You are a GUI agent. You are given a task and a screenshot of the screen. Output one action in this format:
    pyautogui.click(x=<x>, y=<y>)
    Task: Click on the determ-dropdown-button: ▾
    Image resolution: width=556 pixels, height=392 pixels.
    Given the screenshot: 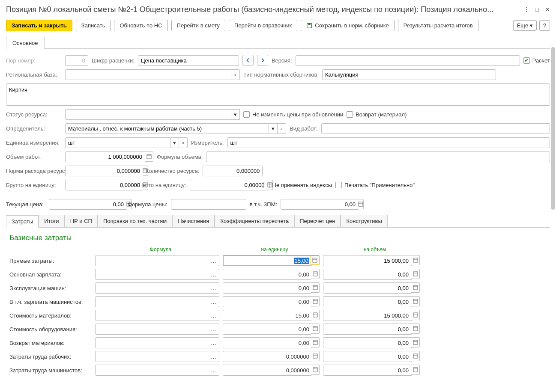 What is the action you would take?
    pyautogui.click(x=273, y=128)
    